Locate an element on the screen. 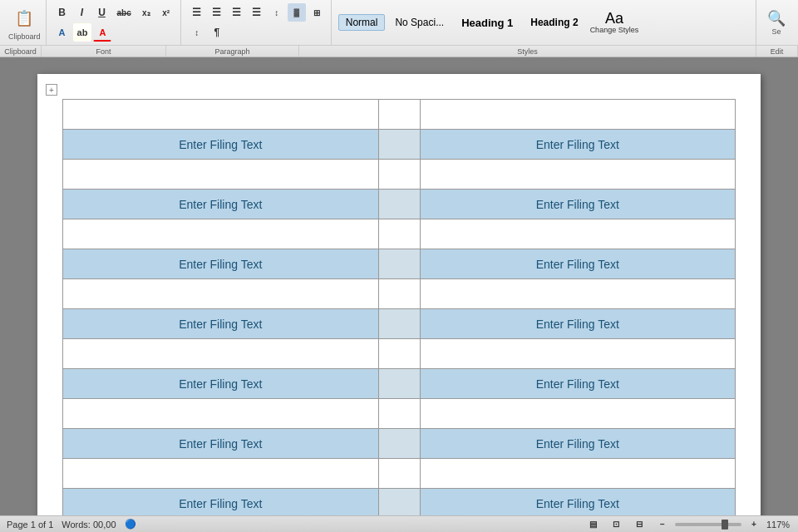 This screenshot has width=798, height=532. superscript-button: x² is located at coordinates (166, 12).